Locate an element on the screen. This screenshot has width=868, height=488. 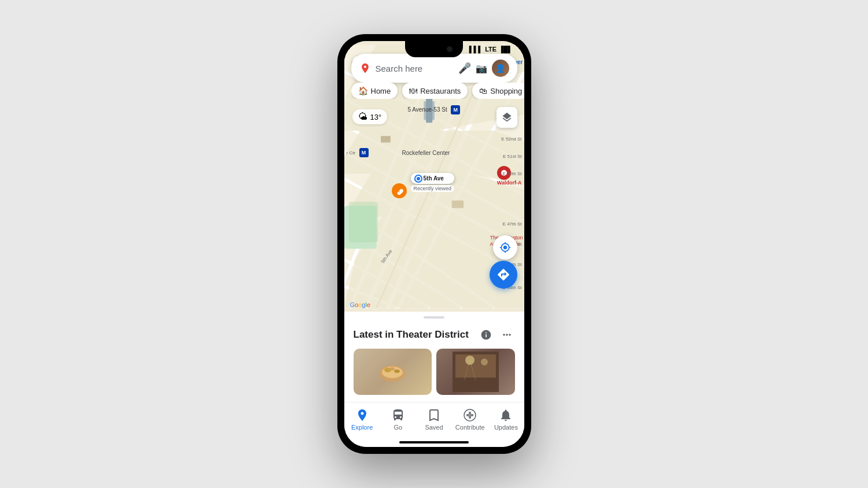
explore-icon is located at coordinates (362, 415).